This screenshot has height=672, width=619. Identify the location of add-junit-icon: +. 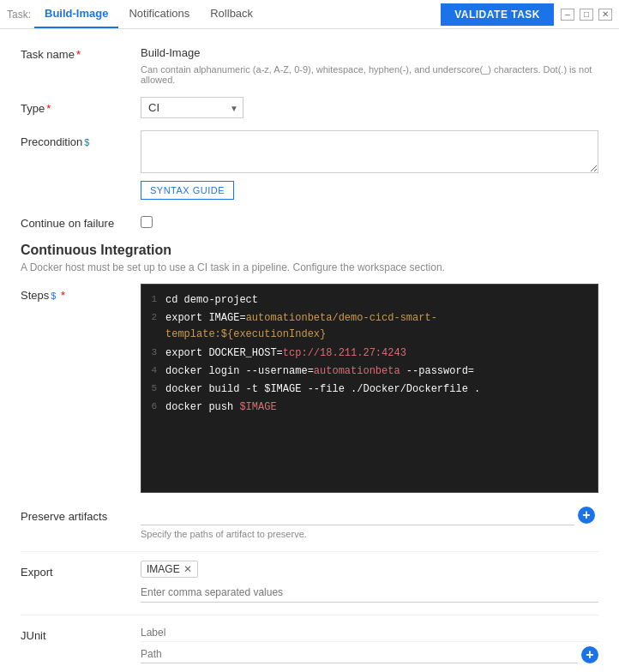
(590, 655).